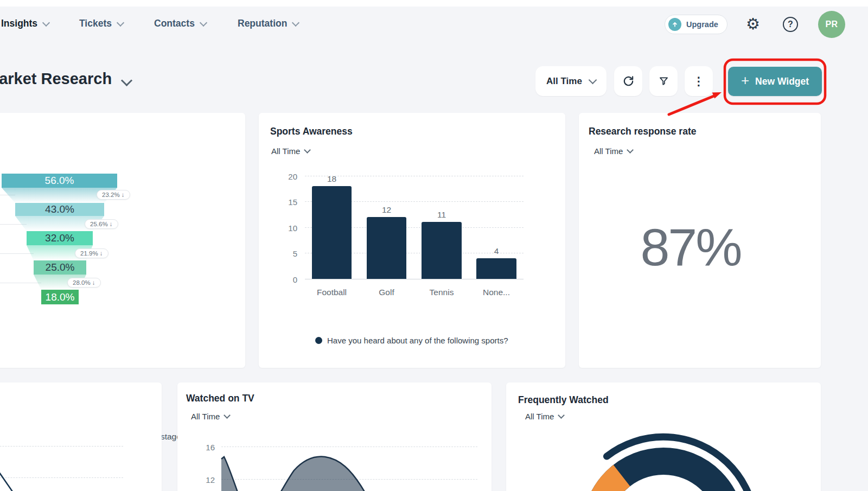 Image resolution: width=868 pixels, height=491 pixels. I want to click on page-title-chevron-icon, so click(127, 80).